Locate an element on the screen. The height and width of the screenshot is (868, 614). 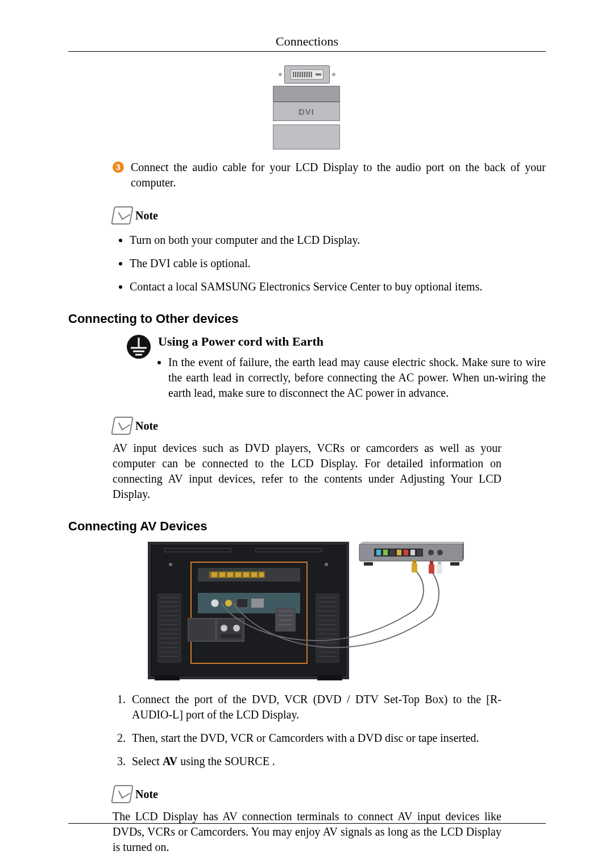
dvi-panel-top is located at coordinates (306, 94).